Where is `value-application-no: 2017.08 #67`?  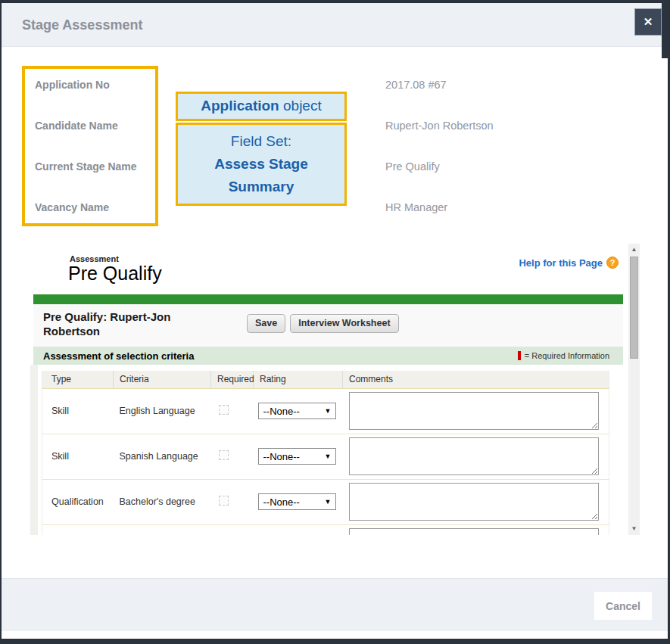 value-application-no: 2017.08 #67 is located at coordinates (416, 85).